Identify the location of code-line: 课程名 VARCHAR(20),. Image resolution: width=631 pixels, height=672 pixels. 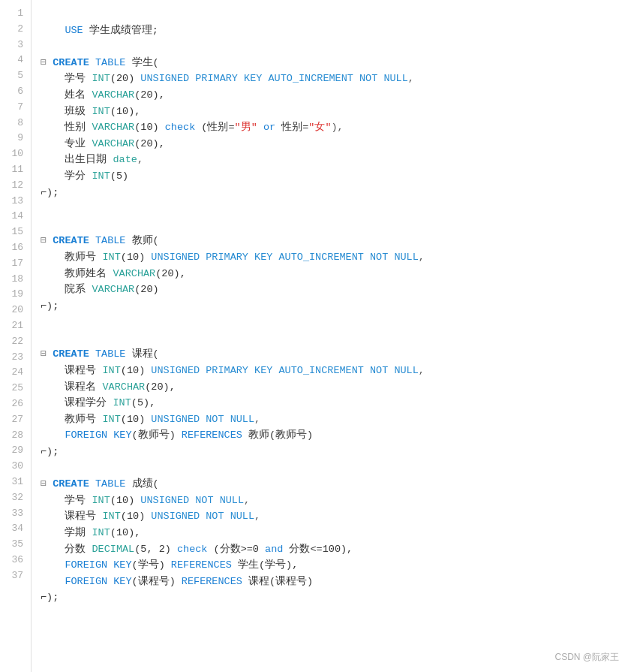
(336, 387).